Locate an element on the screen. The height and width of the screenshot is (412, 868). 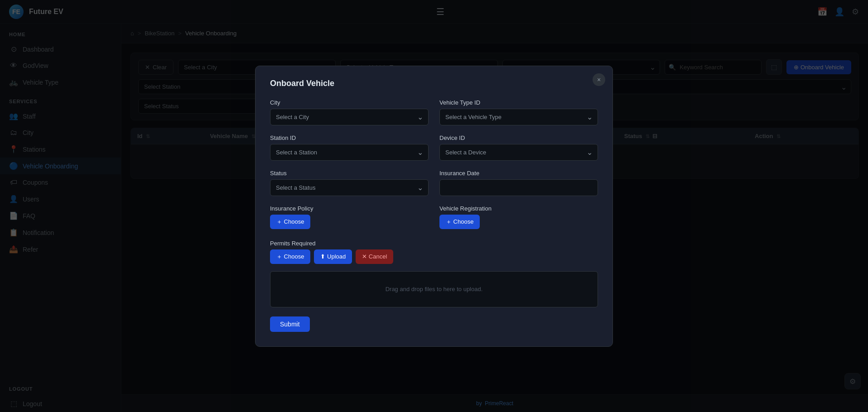
permits-buttons: ＋ Choose ⬆ Upload ✕ Cancel is located at coordinates (434, 257).